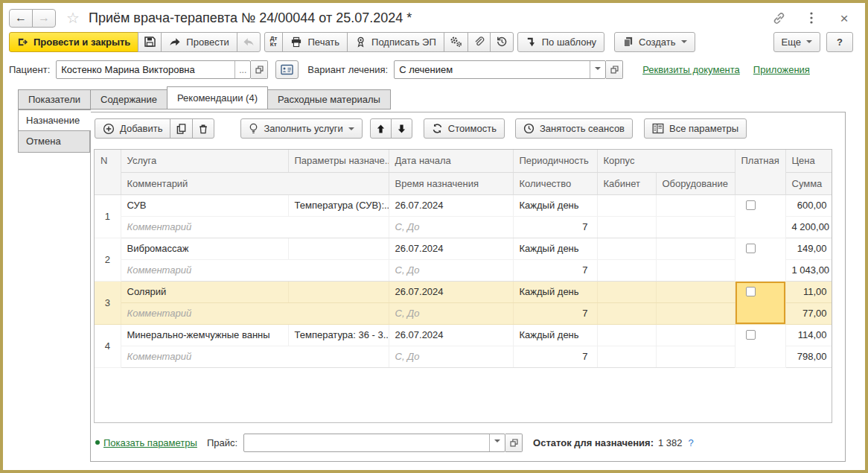 Image resolution: width=868 pixels, height=473 pixels. Describe the element at coordinates (150, 442) in the screenshot. I see `show-params-link: Показать параметры` at that location.